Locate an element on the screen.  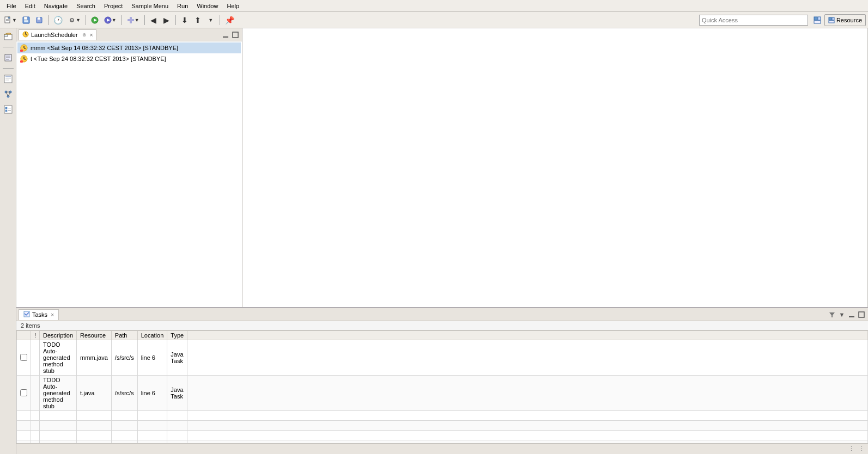
tasks-row2-description: TODO Auto-generated method stub is located at coordinates (58, 393).